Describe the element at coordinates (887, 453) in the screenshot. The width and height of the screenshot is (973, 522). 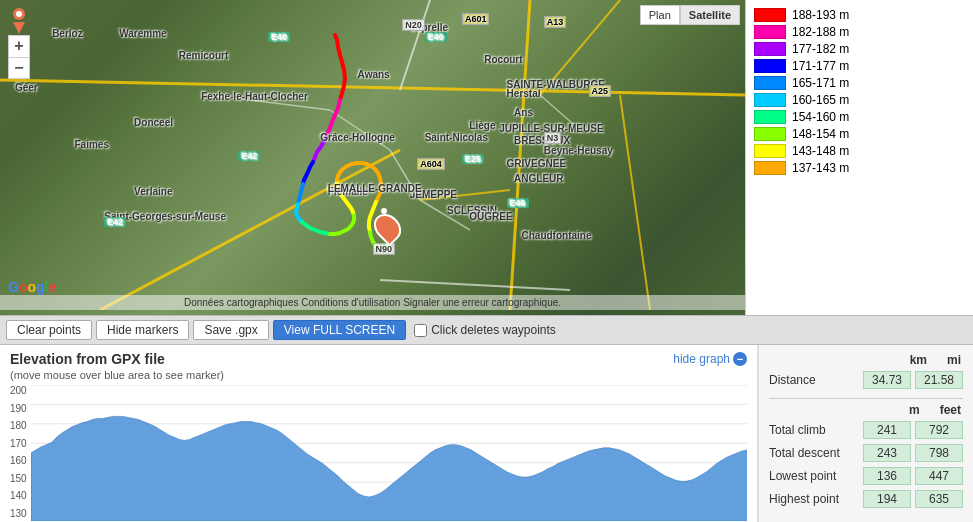
I see `total-descent-m-value: 243` at that location.